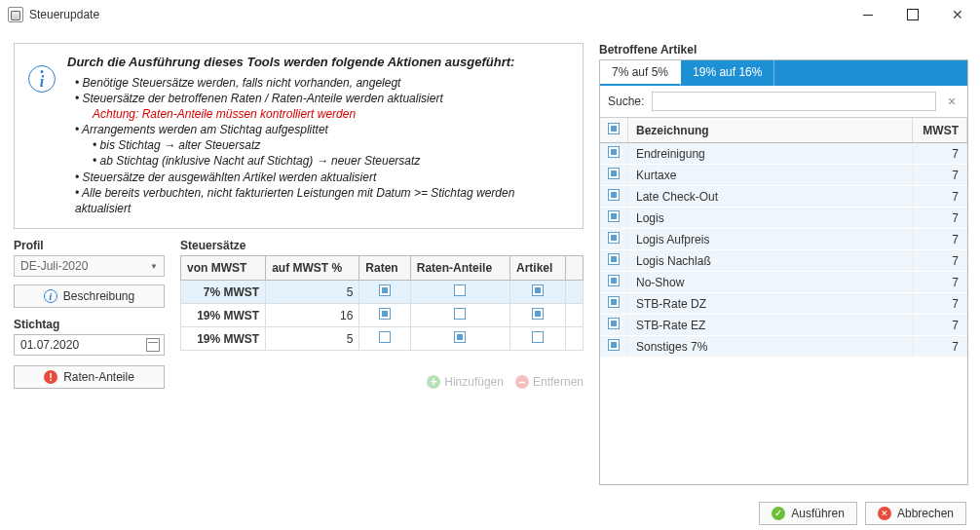  I want to click on ausfuehren-button: Ausführen, so click(809, 513).